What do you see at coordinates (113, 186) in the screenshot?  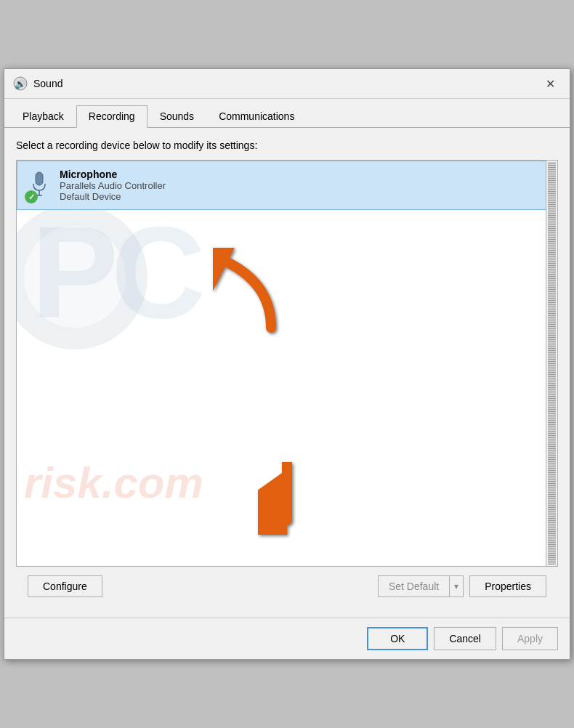 I see `device-controller: Parallels Audio Controller` at bounding box center [113, 186].